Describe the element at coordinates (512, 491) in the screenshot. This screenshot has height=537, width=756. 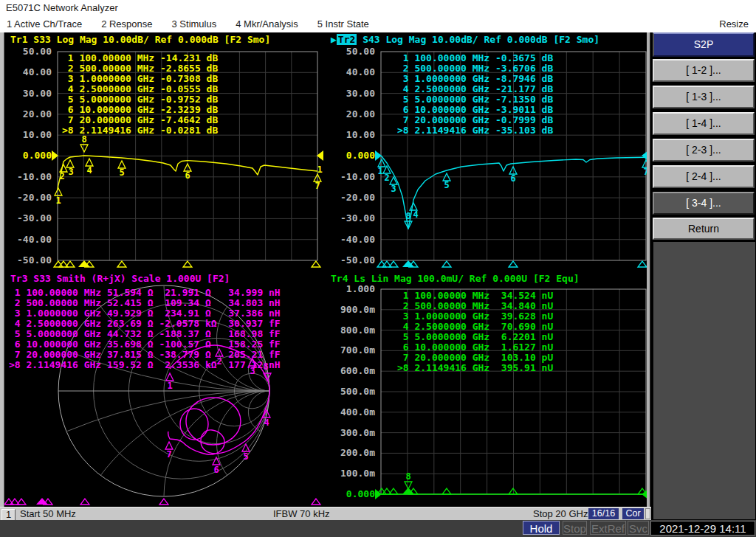
I see `tr4-marker-triangles` at that location.